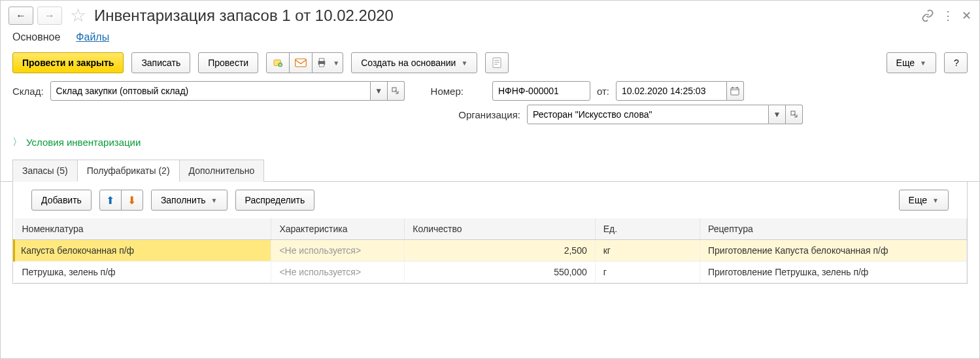 The height and width of the screenshot is (359, 980). I want to click on number-label: Номер:, so click(447, 92).